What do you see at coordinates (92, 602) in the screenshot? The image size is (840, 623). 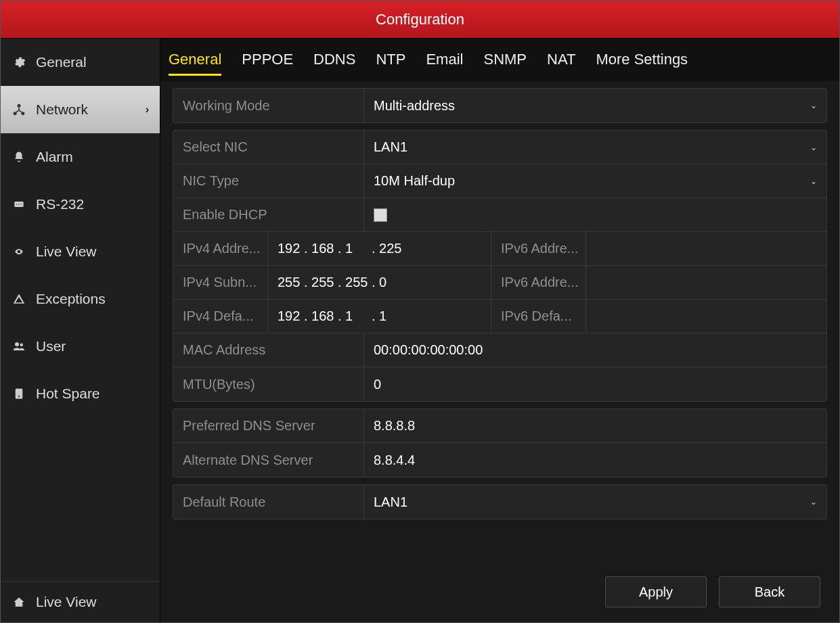 I see `sidebar-bottom-label: Live View` at bounding box center [92, 602].